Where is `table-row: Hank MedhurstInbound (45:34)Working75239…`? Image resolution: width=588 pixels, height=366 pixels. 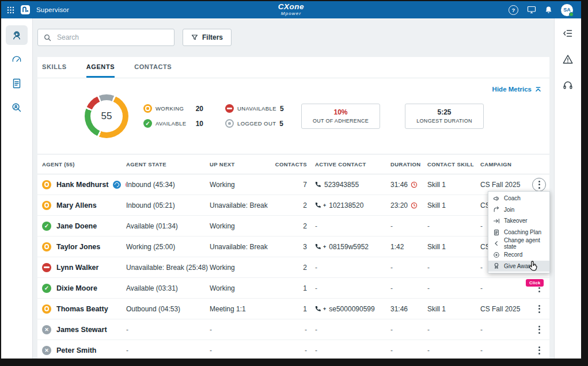
table-row: Hank MedhurstInbound (45:34)Working75239… is located at coordinates (294, 185).